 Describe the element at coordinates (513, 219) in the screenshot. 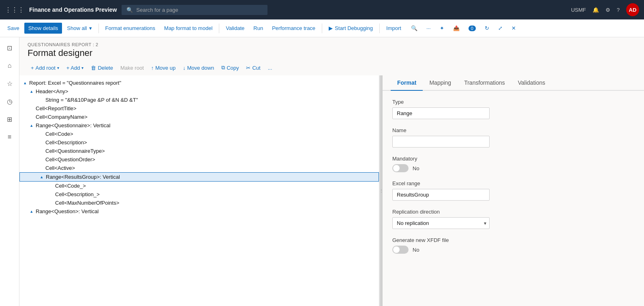

I see `replication-direction-group: Replication direction No replication Ver…` at that location.